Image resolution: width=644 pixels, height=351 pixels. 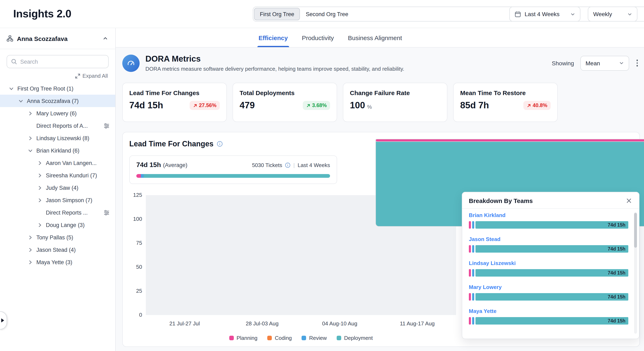 What do you see at coordinates (593, 63) in the screenshot?
I see `aggregation-value: Mean` at bounding box center [593, 63].